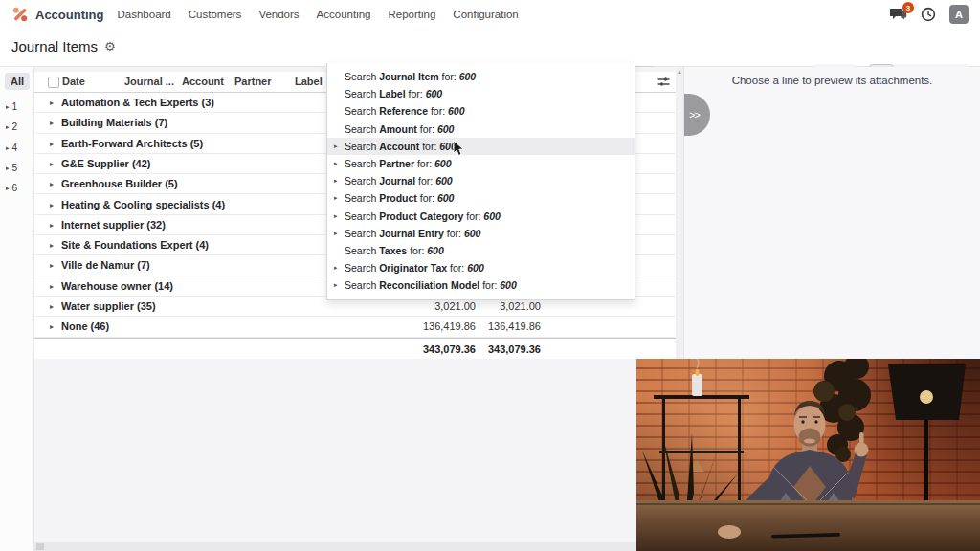 The width and height of the screenshot is (980, 551). What do you see at coordinates (11, 107) in the screenshot?
I see `line-expander: ▸1` at bounding box center [11, 107].